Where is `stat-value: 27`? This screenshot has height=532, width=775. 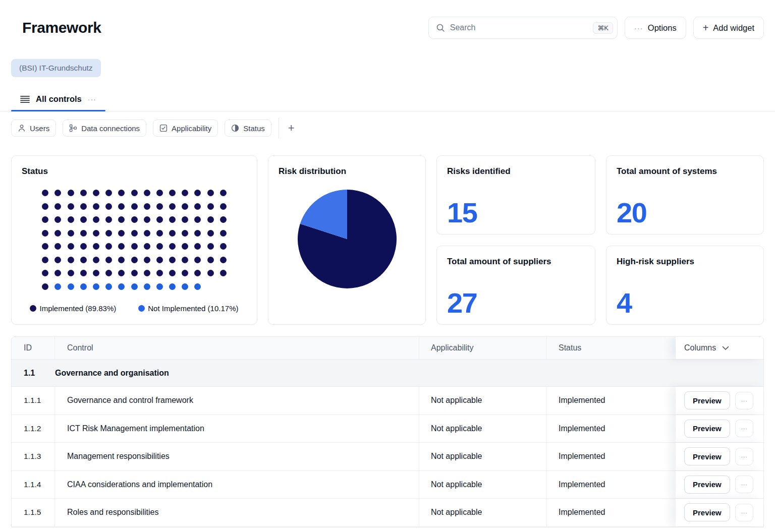
stat-value: 27 is located at coordinates (516, 307).